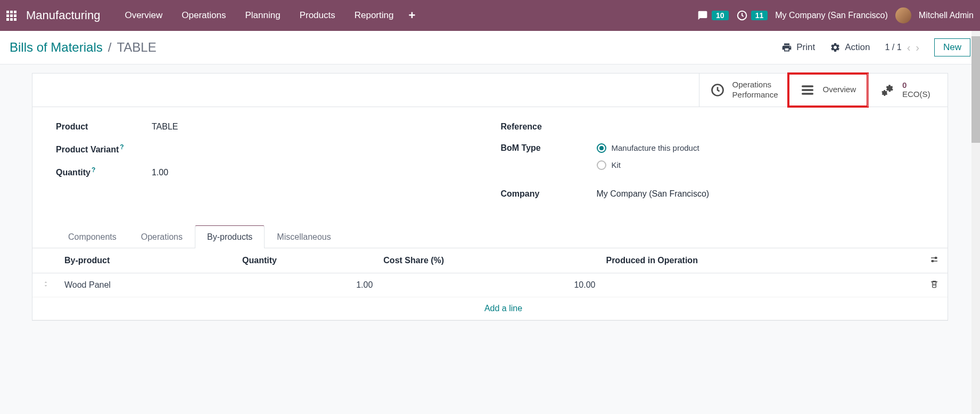 This screenshot has height=414, width=980. What do you see at coordinates (490, 261) in the screenshot?
I see `table-header-row: By-product Quantity Cost Share (%) Produ…` at bounding box center [490, 261].